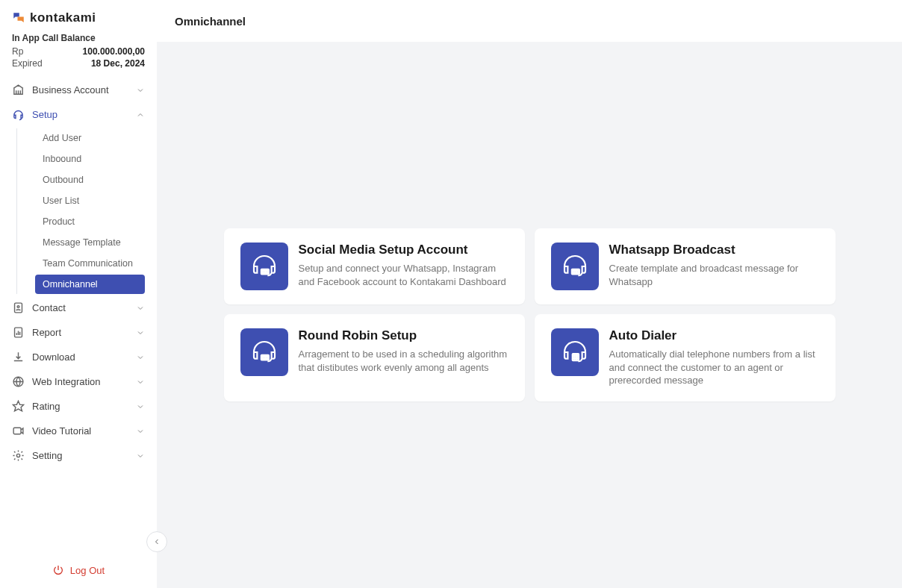  I want to click on sidebar-nav: Business Account Setup Add User Inboound…, so click(78, 315).